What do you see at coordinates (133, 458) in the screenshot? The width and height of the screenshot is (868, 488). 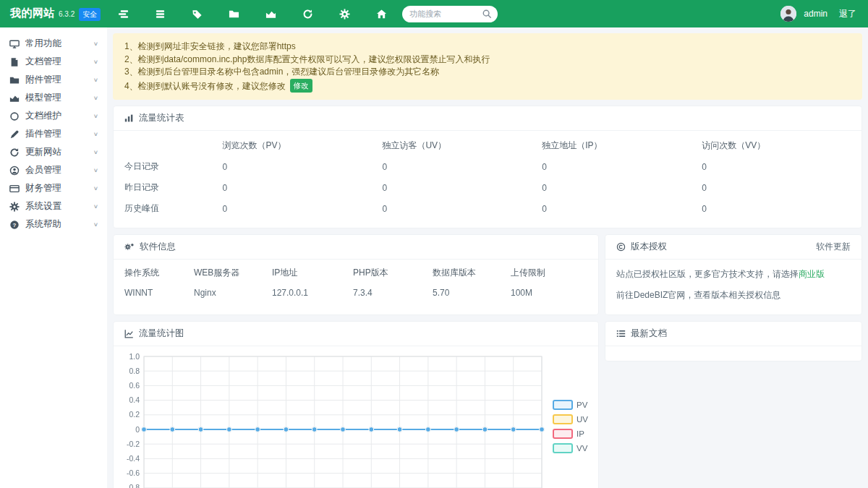 I see `svg-text: -0.4` at bounding box center [133, 458].